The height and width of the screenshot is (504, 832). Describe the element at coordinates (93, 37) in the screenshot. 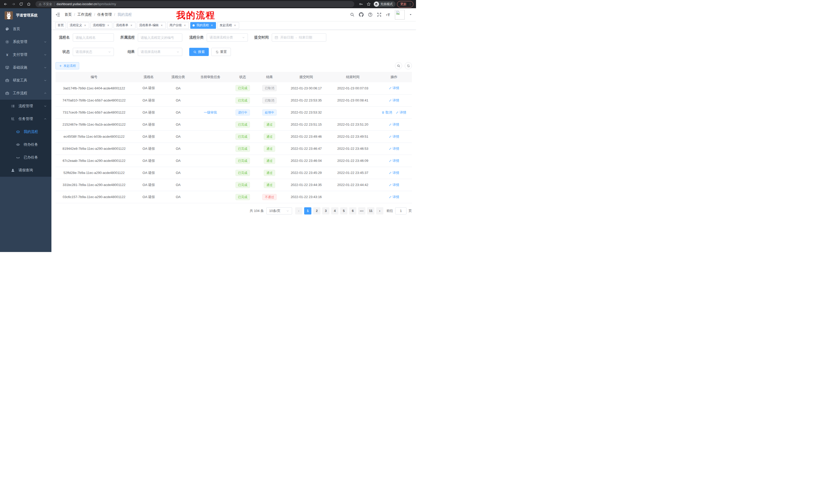

I see `process-name-input` at that location.